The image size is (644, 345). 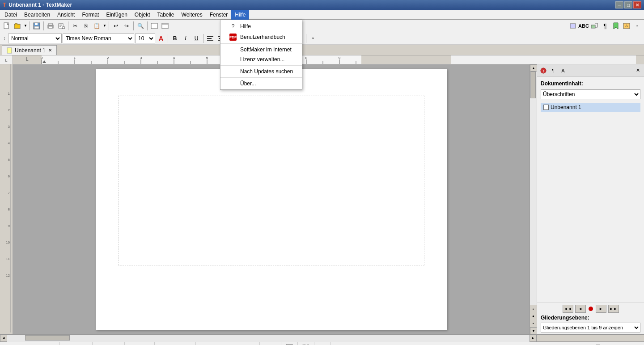 I want to click on style-dropdown: Normal, so click(x=35, y=38).